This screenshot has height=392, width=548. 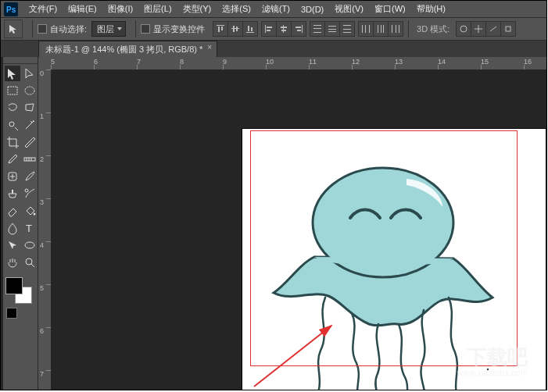 What do you see at coordinates (43, 9) in the screenshot?
I see `menu-file: 文件(F)` at bounding box center [43, 9].